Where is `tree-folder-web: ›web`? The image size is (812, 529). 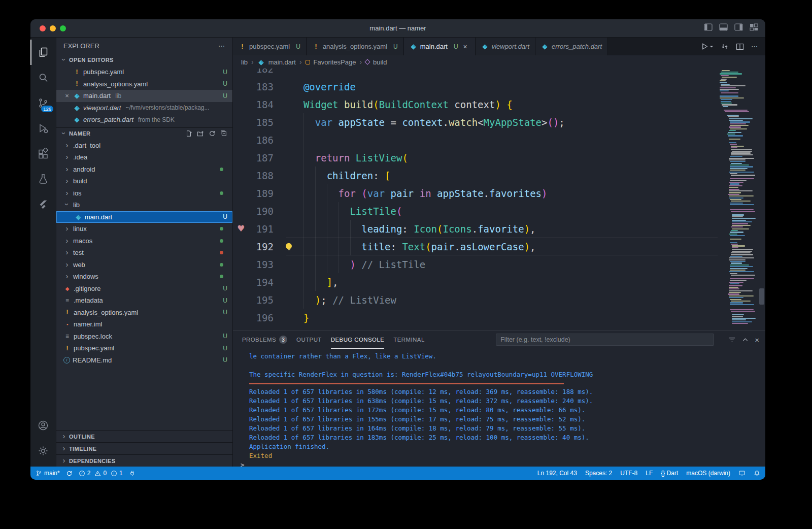
tree-folder-web: ›web is located at coordinates (144, 265).